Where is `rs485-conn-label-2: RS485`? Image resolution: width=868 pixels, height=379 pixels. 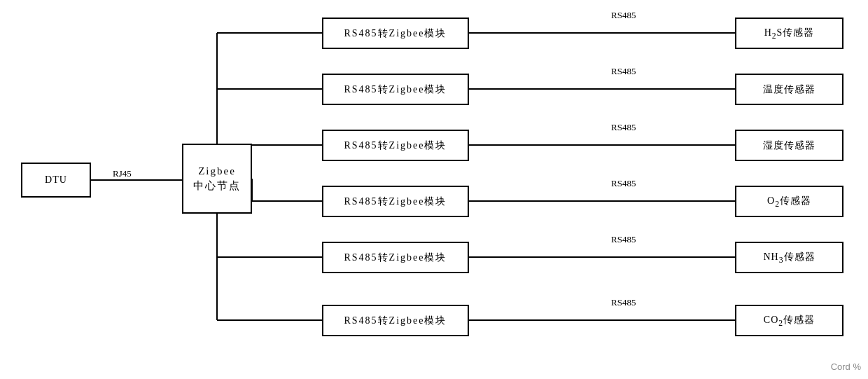 rs485-conn-label-2: RS485 is located at coordinates (623, 71).